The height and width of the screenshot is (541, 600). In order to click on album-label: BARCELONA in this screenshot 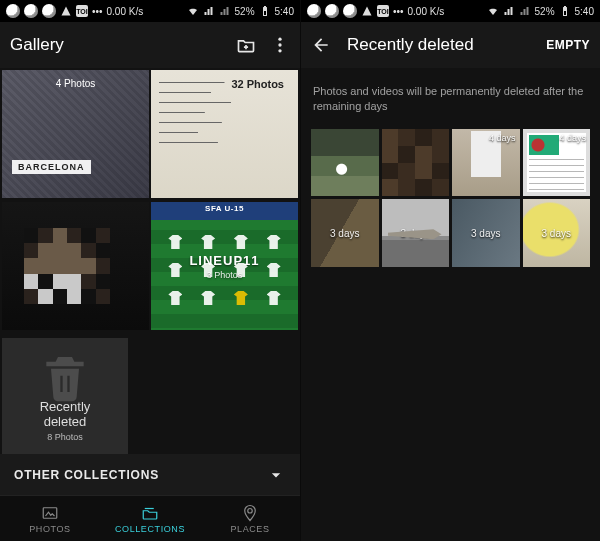, I will do `click(52, 167)`.